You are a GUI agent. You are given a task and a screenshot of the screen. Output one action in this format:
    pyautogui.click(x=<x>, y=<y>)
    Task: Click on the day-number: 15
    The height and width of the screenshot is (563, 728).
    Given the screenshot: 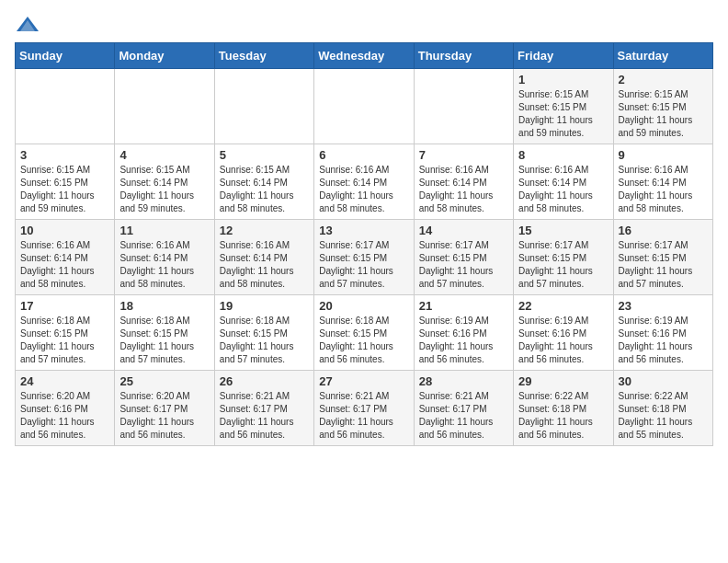 What is the action you would take?
    pyautogui.click(x=563, y=230)
    